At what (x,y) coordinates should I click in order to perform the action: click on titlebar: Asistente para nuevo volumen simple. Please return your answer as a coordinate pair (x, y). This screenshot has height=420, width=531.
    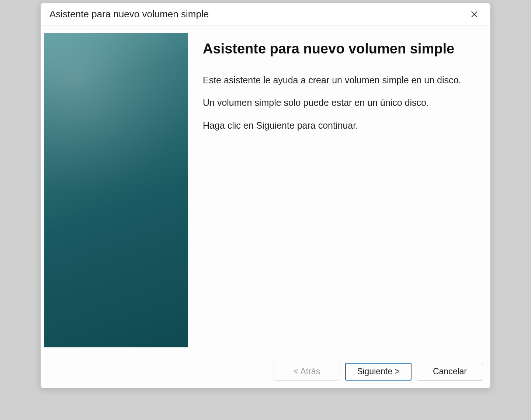
    Looking at the image, I should click on (266, 14).